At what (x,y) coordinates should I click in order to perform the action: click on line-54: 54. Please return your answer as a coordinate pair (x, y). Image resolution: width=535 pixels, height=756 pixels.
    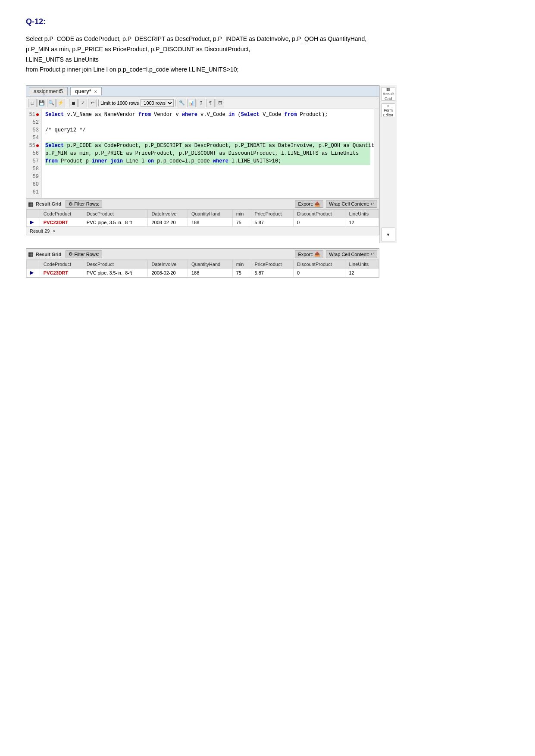
    Looking at the image, I should click on (34, 138).